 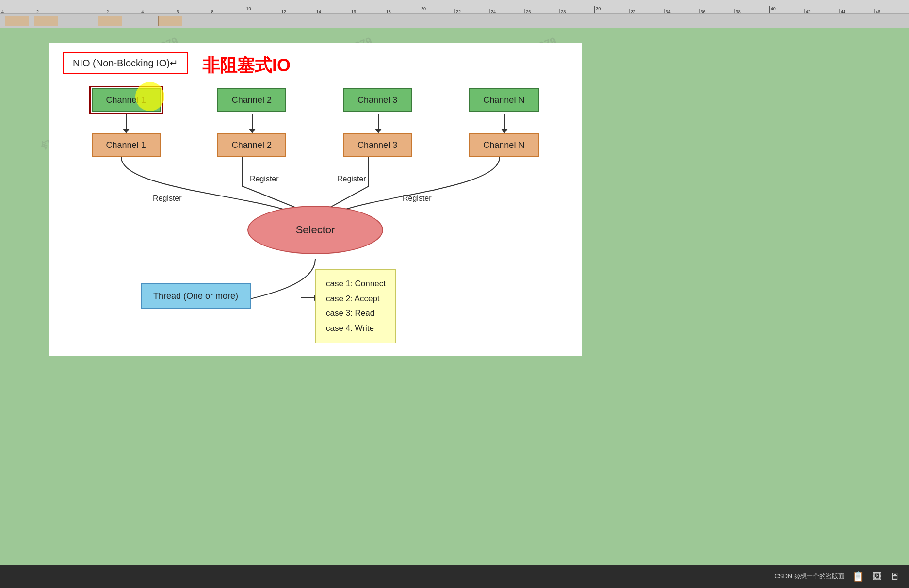 I want to click on thread-box: Thread (One or more), so click(x=196, y=296).